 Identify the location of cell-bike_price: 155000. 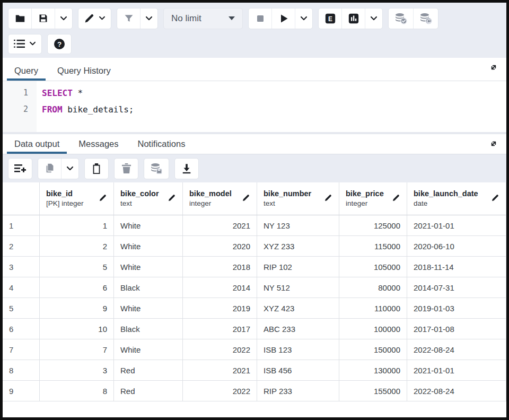
(373, 391).